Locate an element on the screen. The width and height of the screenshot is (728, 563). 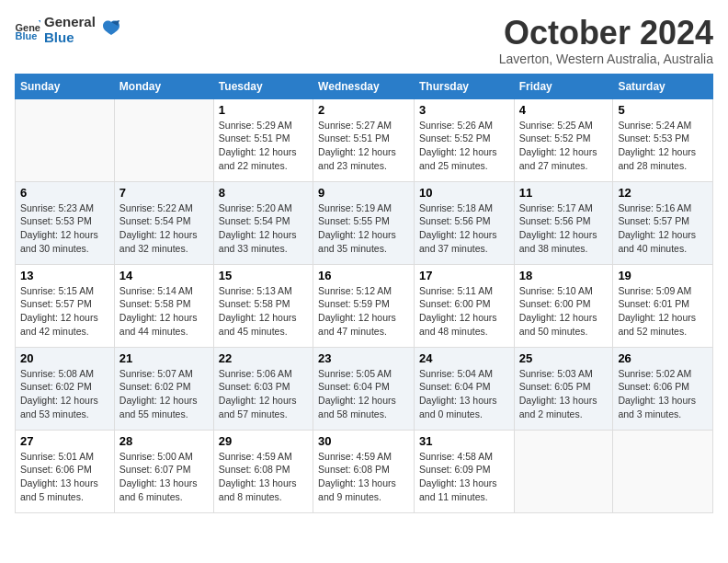
day-header-sunday: Sunday is located at coordinates (65, 86).